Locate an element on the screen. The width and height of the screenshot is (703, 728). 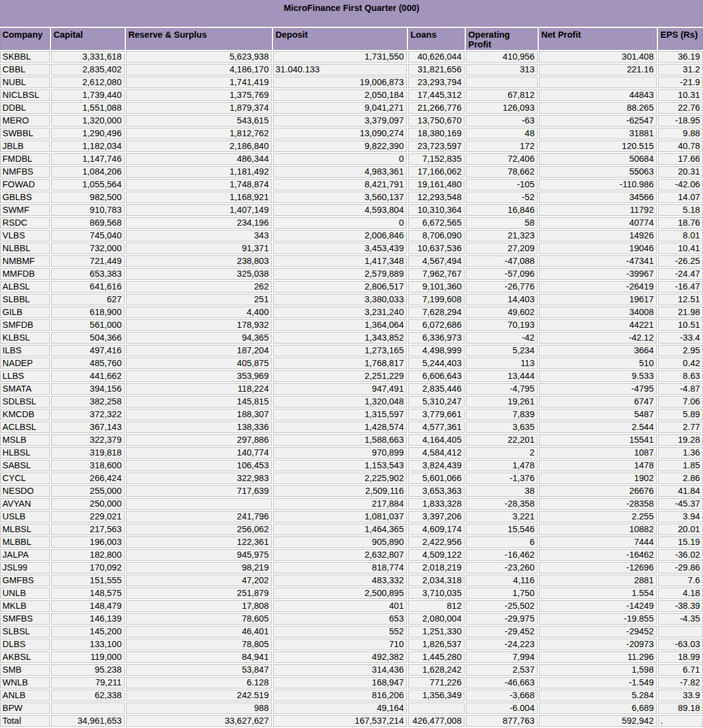
value-cell: 19046 is located at coordinates (598, 248).